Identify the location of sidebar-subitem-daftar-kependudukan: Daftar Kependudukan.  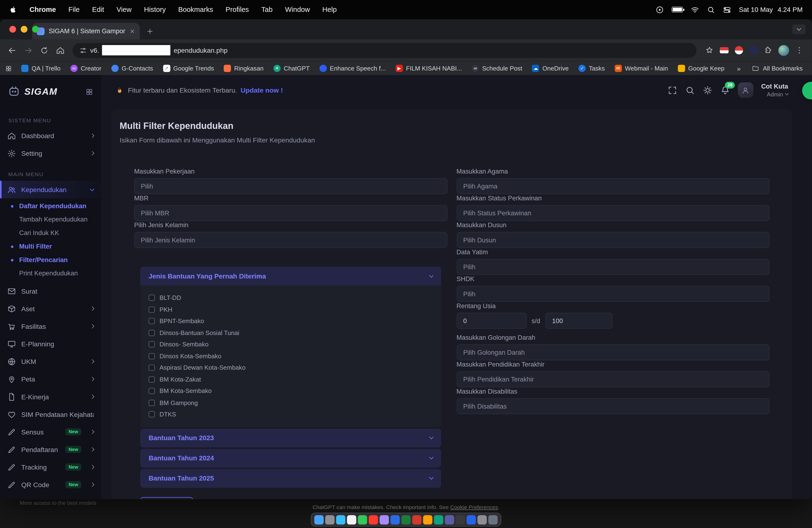
(50, 206).